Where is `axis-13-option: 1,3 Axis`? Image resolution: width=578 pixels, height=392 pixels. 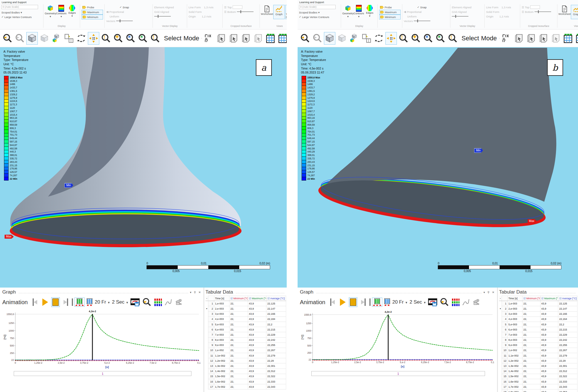
axis-13-option: 1,3 Axis is located at coordinates (209, 7).